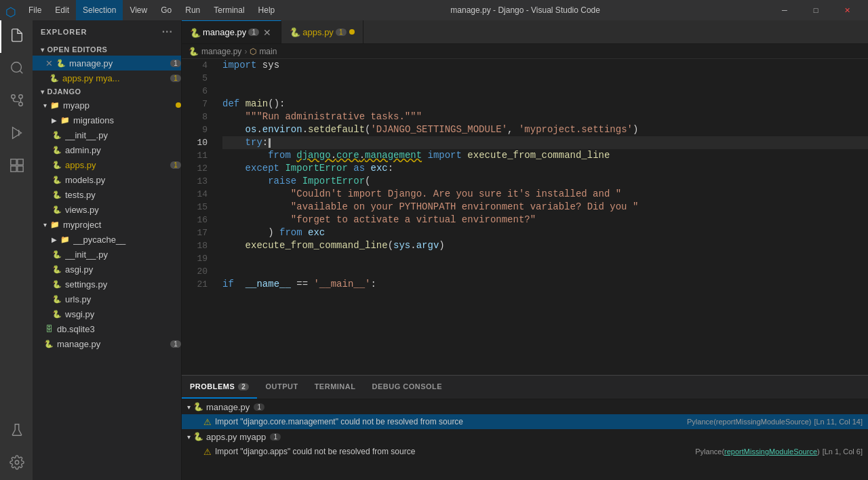 The height and width of the screenshot is (480, 868). Describe the element at coordinates (236, 437) in the screenshot. I see `problem-apps-filename: apps.py myapp` at that location.